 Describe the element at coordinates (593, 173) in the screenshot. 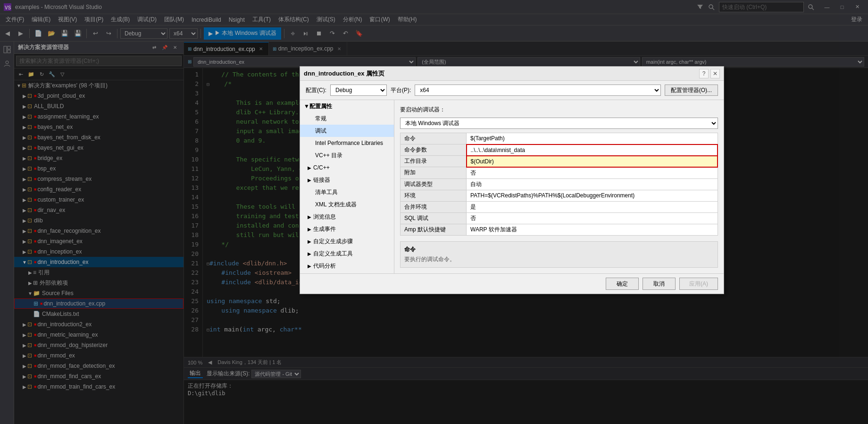

I see `prop-value-attach: 否` at that location.